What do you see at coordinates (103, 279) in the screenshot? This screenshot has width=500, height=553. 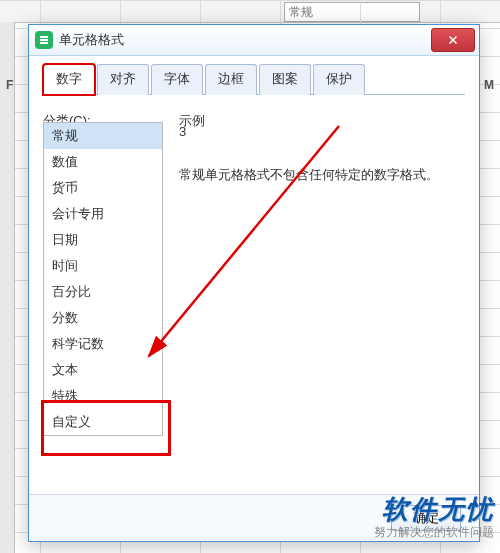 I see `category-listbox: 常规数值货币会计专用日期时间百分比分数科学记数文本特殊自定义` at bounding box center [103, 279].